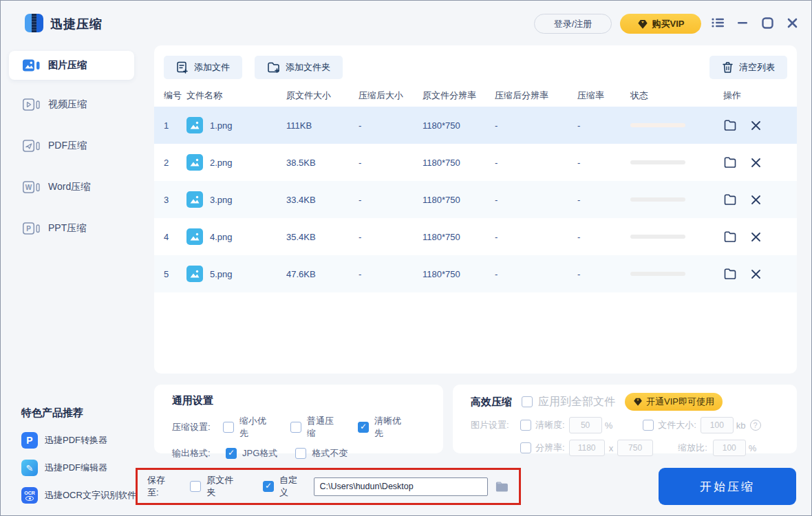 The height and width of the screenshot is (516, 812). What do you see at coordinates (476, 162) in the screenshot?
I see `table-row: 2 2.png 38.5KB - 1180*750 - -` at bounding box center [476, 162].